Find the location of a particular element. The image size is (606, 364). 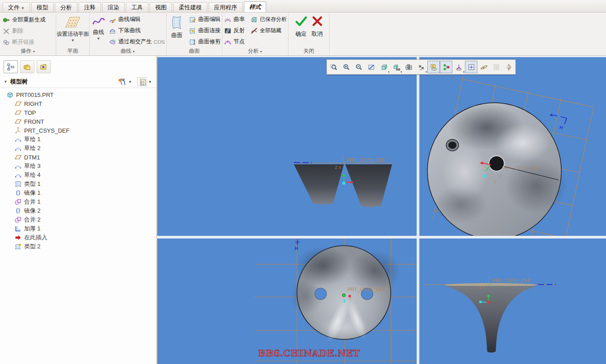

node-button: 节点 is located at coordinates (236, 42).